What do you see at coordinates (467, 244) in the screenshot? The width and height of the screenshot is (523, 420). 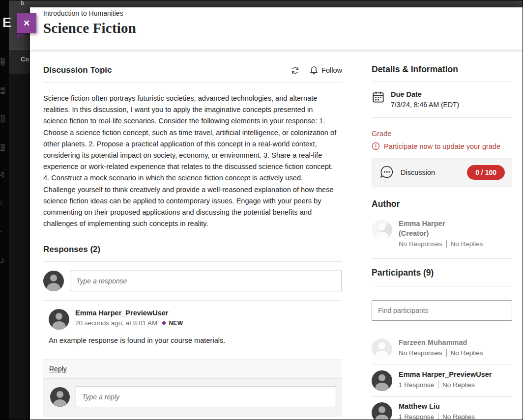 I see `author-replies: No Replies` at bounding box center [467, 244].